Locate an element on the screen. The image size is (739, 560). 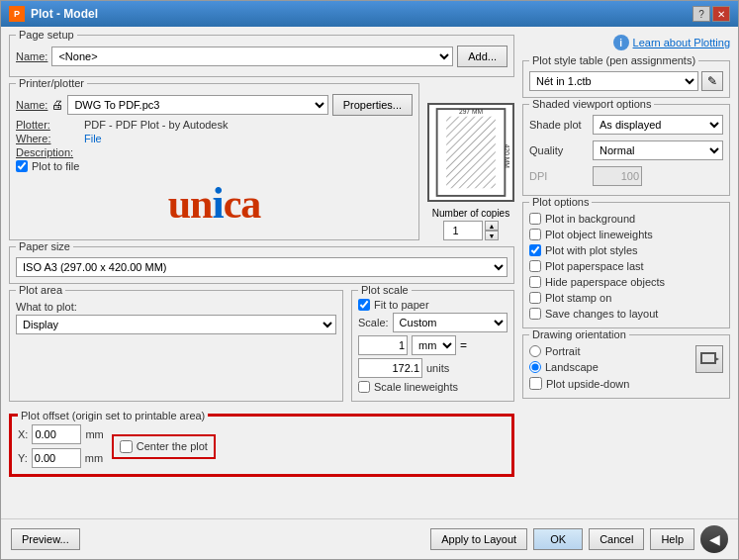
shade-plot-select: As displayed is located at coordinates (658, 125).